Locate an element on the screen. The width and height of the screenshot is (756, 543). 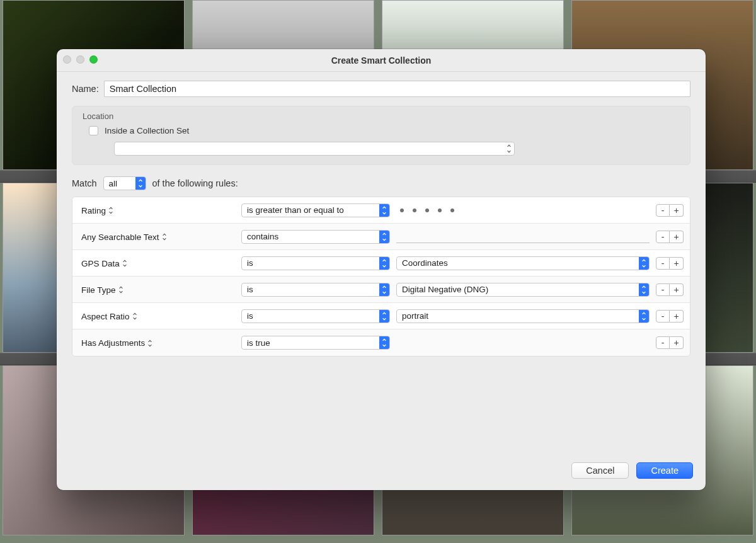
rule-value-select: portrait is located at coordinates (523, 316).